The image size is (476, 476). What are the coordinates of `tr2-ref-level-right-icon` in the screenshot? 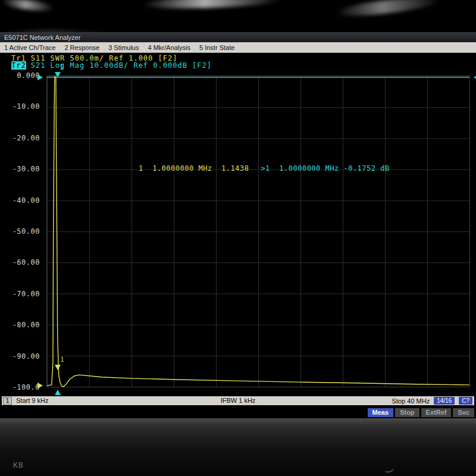 It's located at (475, 77).